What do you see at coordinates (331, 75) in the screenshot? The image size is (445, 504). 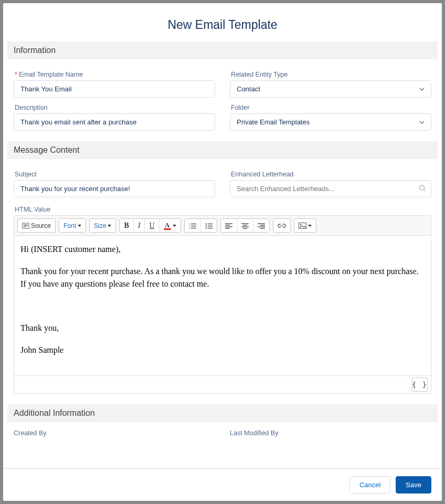 I see `label-related-entity-type: Related Entity Type` at bounding box center [331, 75].